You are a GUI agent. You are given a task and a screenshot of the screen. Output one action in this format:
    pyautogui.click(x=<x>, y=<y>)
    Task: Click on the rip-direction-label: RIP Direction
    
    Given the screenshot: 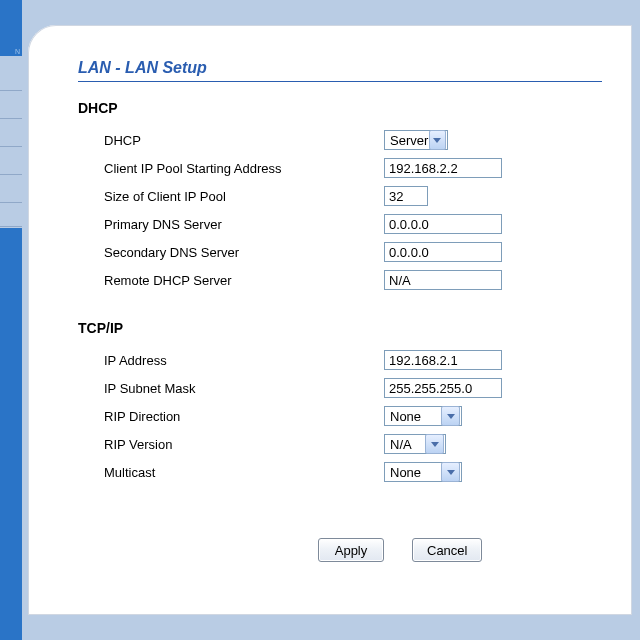 What is the action you would take?
    pyautogui.click(x=231, y=416)
    